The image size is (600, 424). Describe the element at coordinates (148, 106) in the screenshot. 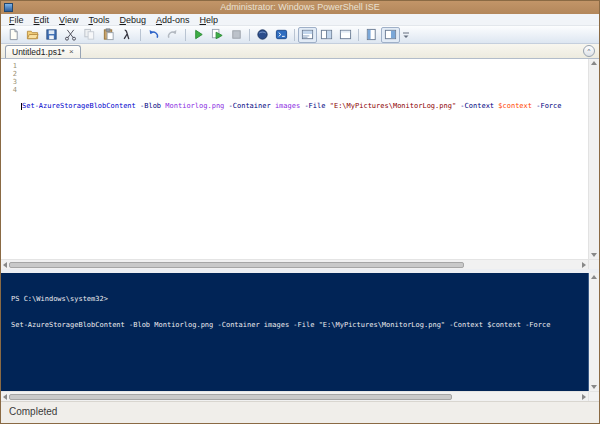

I see `code-token-parameter: -Blob` at that location.